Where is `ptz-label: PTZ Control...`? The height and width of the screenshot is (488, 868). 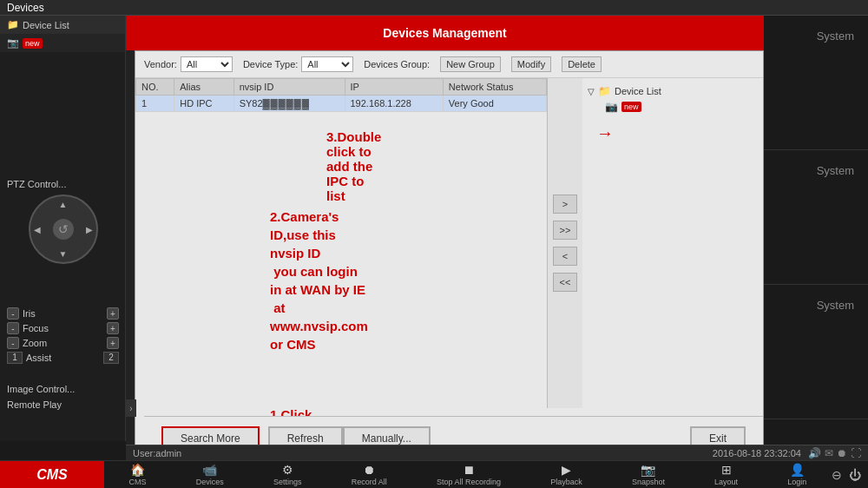
ptz-label: PTZ Control... is located at coordinates (62, 184).